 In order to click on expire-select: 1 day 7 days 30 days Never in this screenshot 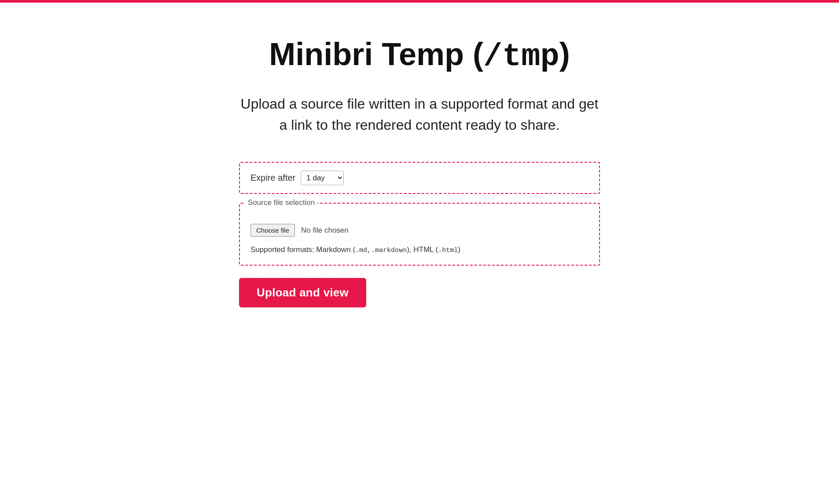, I will do `click(322, 178)`.